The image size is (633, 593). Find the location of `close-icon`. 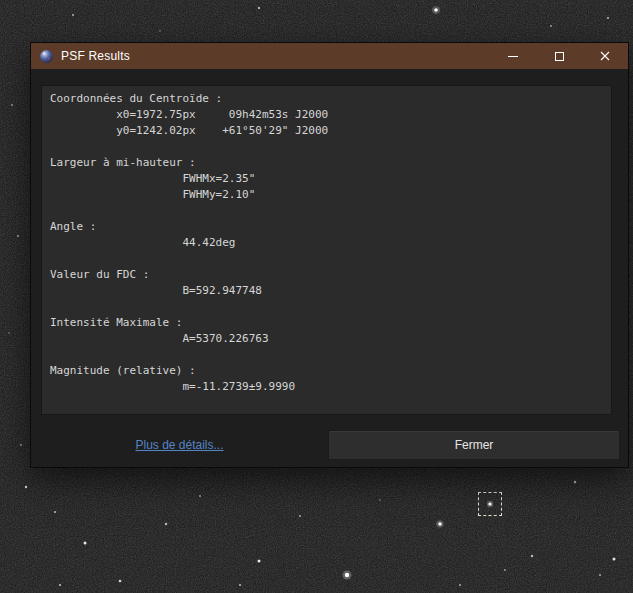

close-icon is located at coordinates (605, 56).